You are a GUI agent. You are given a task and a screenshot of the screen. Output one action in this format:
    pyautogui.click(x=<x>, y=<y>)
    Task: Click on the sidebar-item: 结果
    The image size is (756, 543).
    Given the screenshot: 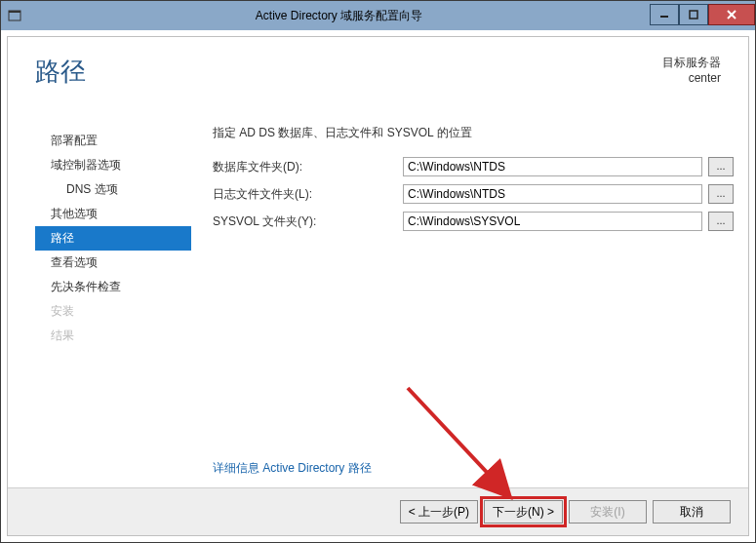 What is the action you would take?
    pyautogui.click(x=113, y=335)
    